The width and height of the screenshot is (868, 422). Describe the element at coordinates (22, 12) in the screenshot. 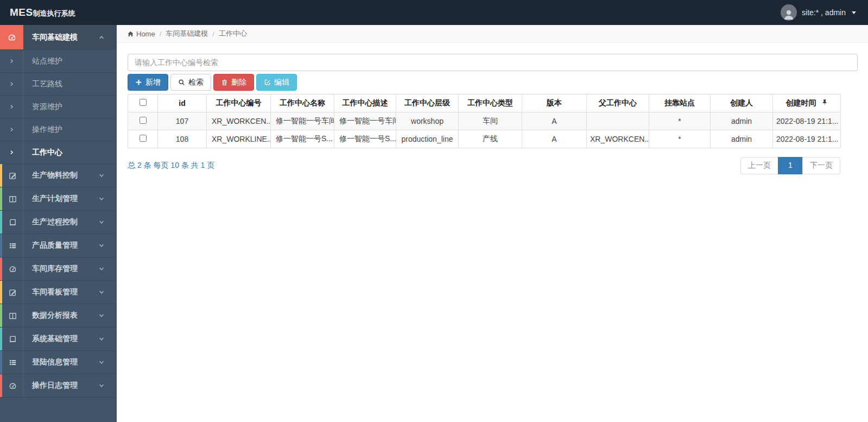

I see `app-logo-bold: MES` at that location.